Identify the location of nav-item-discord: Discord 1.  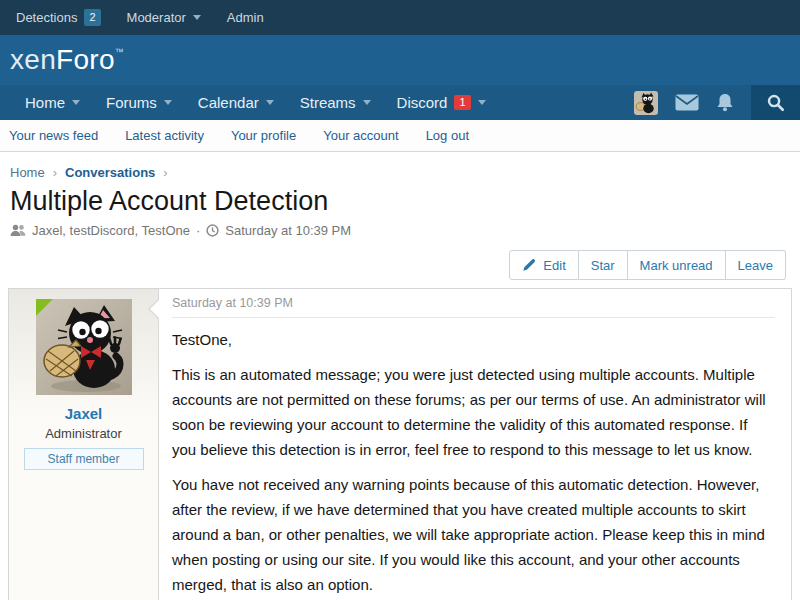
(442, 102).